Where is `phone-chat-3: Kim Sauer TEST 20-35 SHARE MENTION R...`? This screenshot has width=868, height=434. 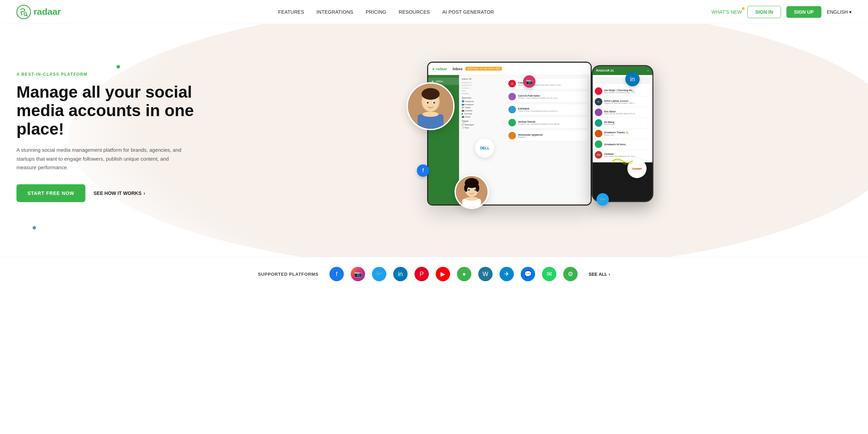 phone-chat-3: Kim Sauer TEST 20-35 SHARE MENTION R... is located at coordinates (623, 112).